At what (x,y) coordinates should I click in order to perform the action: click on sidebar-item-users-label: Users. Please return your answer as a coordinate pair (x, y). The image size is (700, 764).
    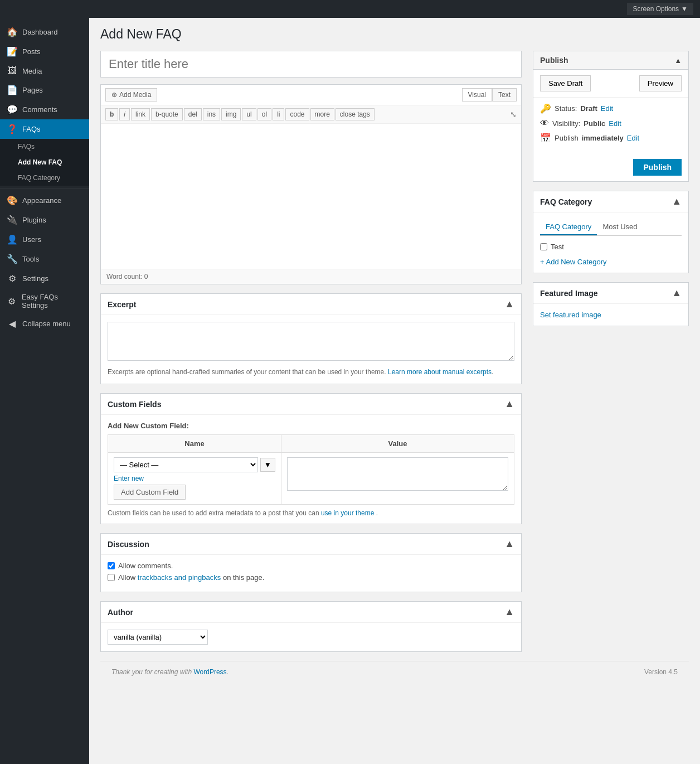
    Looking at the image, I should click on (32, 240).